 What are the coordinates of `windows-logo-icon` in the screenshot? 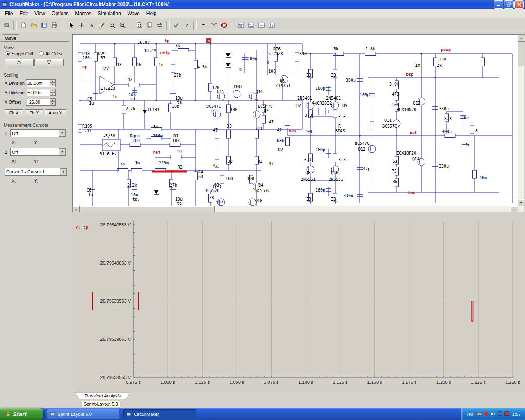 It's located at (7, 414).